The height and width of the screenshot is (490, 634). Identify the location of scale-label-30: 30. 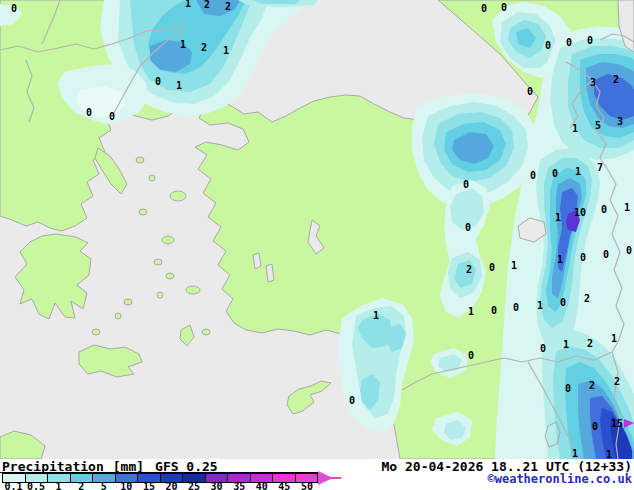
(216, 486).